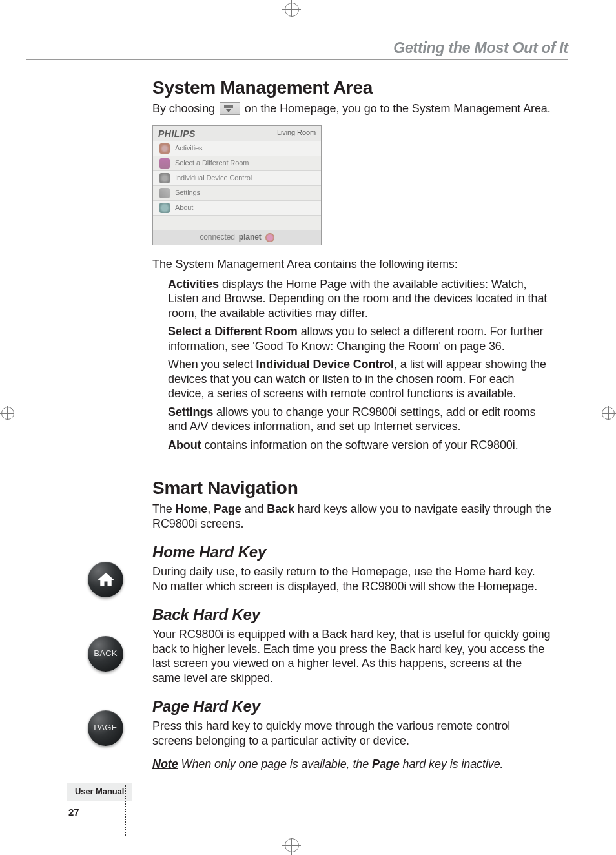 The height and width of the screenshot is (855, 616). I want to click on back-key-icon: BACK, so click(106, 654).